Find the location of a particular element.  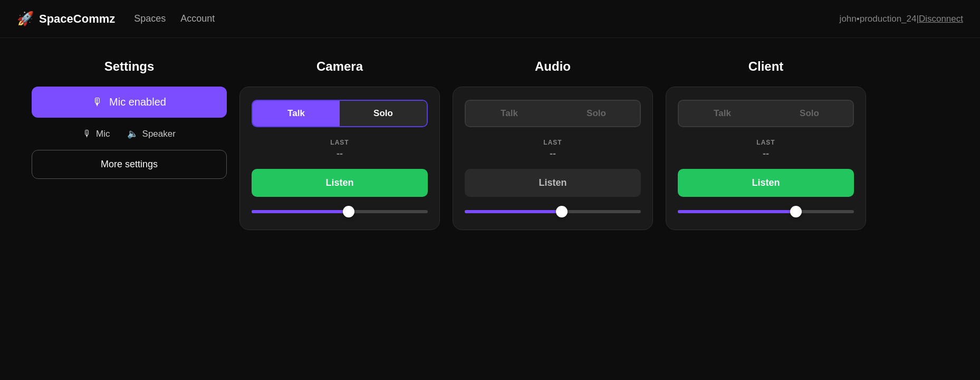

client-panel: Client Talk Solo LAST -- Listen is located at coordinates (766, 145).